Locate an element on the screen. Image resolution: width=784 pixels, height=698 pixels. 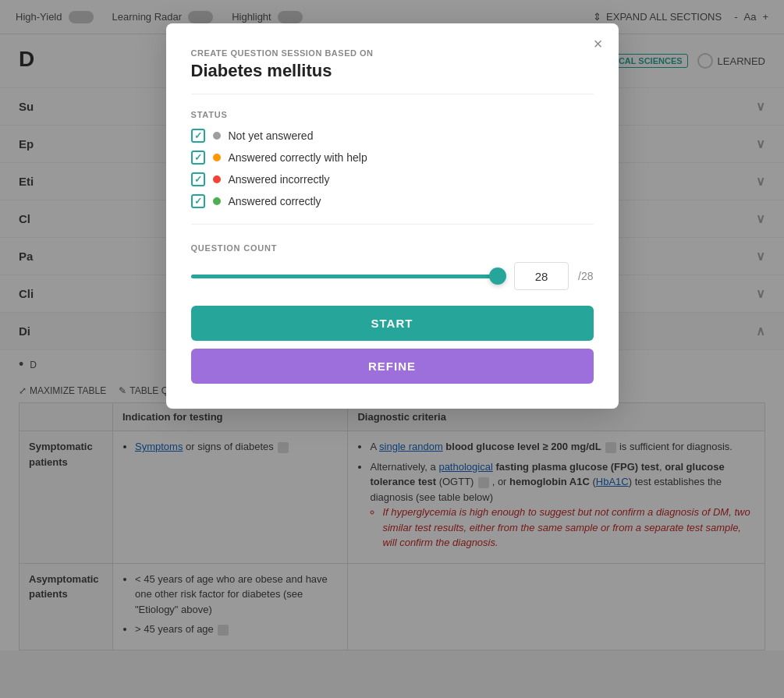
status-options: Not yet answered Answered correctly with… is located at coordinates (392, 176).